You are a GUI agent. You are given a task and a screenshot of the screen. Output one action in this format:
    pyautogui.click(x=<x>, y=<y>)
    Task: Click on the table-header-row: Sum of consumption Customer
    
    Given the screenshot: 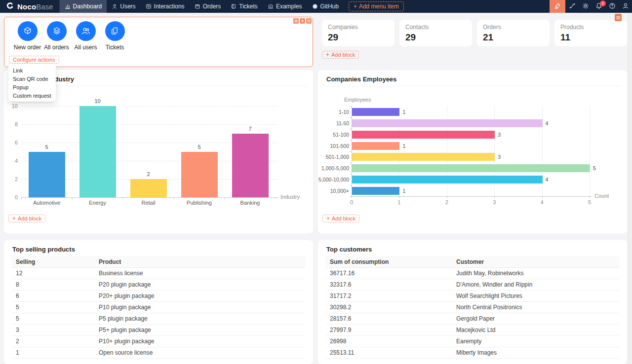 What is the action you would take?
    pyautogui.click(x=473, y=262)
    